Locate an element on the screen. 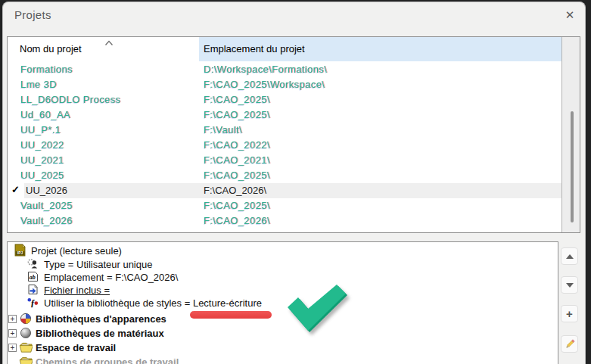 The image size is (591, 364). table-row-selected: ✓ UU_2026 F:\CAO_2026\ is located at coordinates (285, 191).